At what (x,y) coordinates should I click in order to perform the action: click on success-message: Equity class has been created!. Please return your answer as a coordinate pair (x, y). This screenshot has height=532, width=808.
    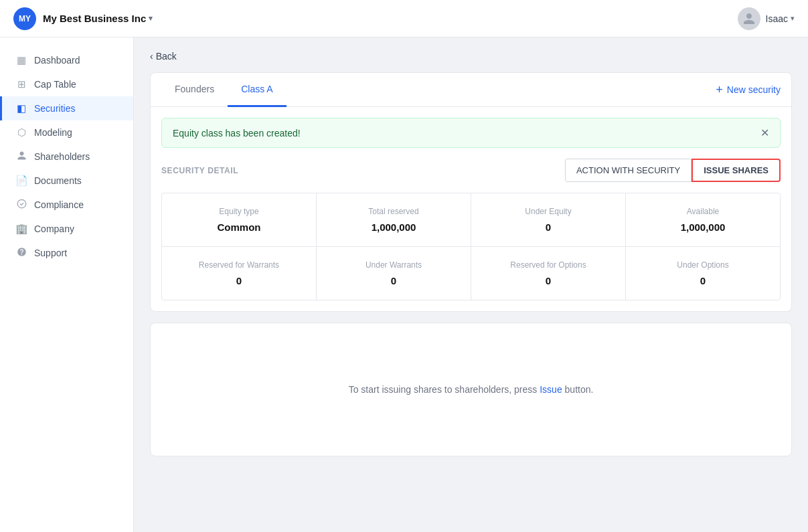
    Looking at the image, I should click on (237, 133).